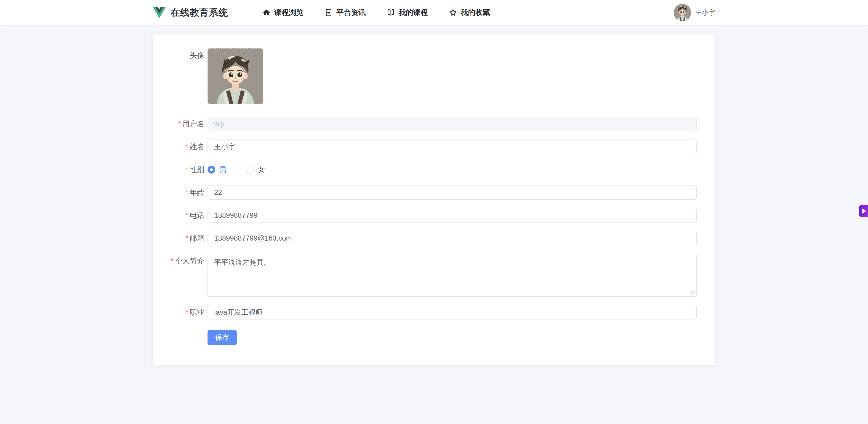  Describe the element at coordinates (694, 13) in the screenshot. I see `user-menu: 王小宇` at that location.